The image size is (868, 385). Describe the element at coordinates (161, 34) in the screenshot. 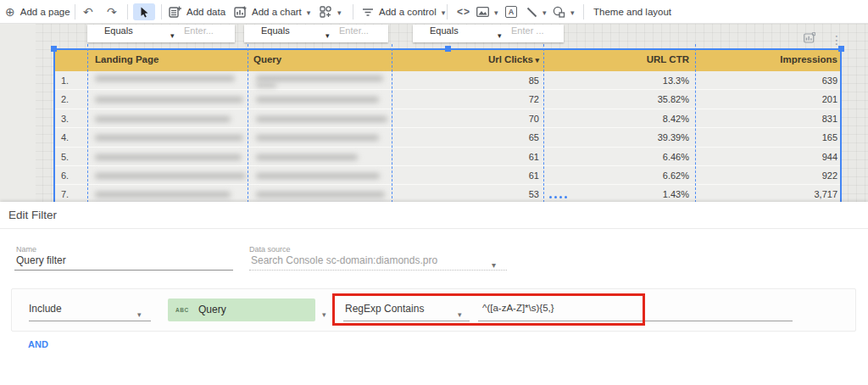

I see `filter-control-1: Equals Enter...` at that location.